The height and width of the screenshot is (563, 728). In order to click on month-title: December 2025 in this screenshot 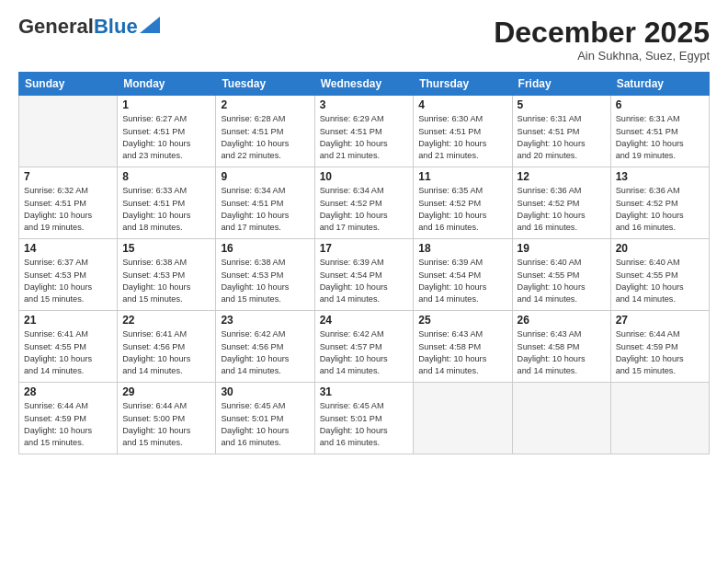, I will do `click(601, 33)`.